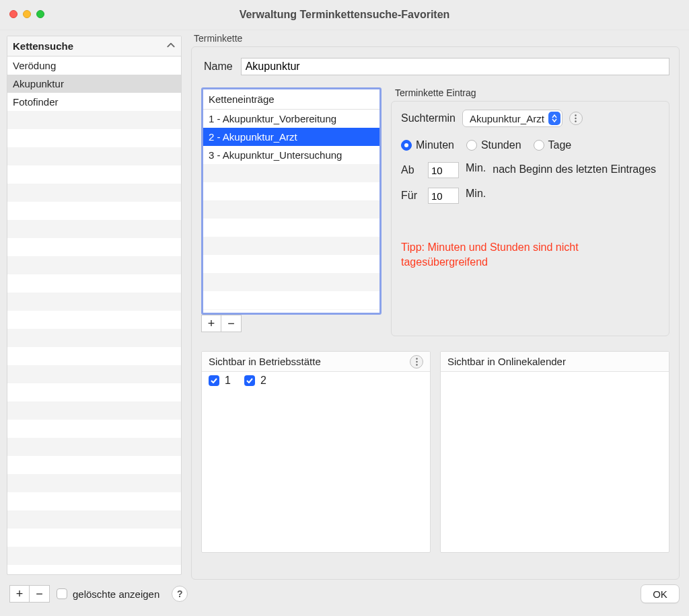 The image size is (689, 616). What do you see at coordinates (256, 381) in the screenshot?
I see `visibility-site-item: 2` at bounding box center [256, 381].